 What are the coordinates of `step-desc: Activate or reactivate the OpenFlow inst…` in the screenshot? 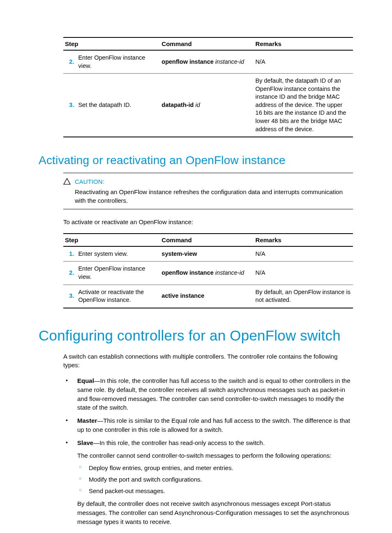 It's located at (118, 296).